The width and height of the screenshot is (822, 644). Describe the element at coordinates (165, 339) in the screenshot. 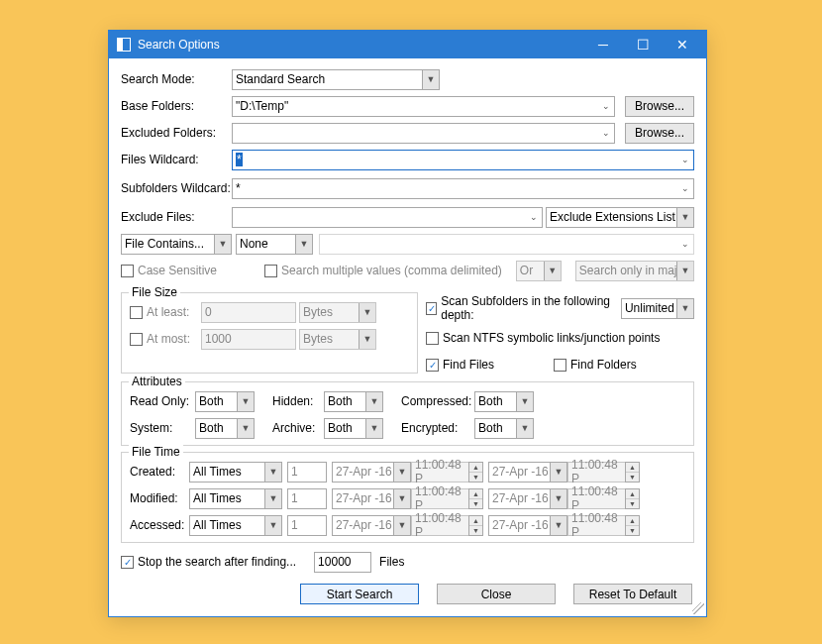

I see `at-most-check: At most:` at that location.